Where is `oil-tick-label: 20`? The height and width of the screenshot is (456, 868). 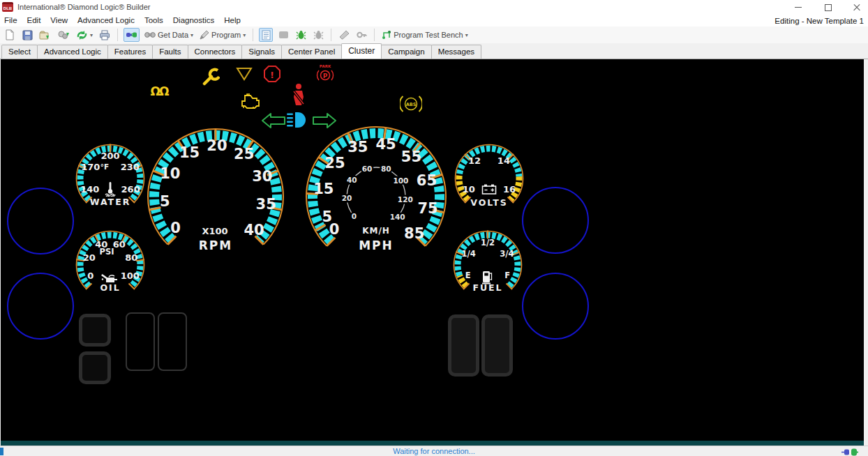
oil-tick-label: 20 is located at coordinates (89, 258).